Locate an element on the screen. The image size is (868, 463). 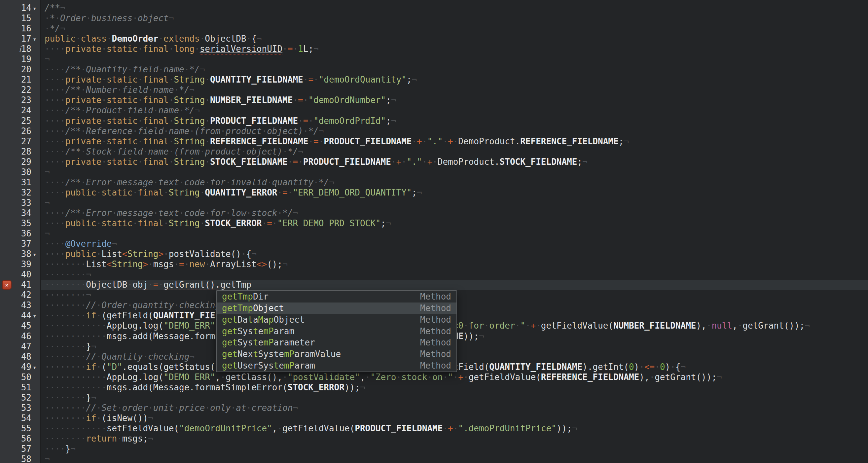
completion-item: getTmpObjectMethod is located at coordinates (337, 308).